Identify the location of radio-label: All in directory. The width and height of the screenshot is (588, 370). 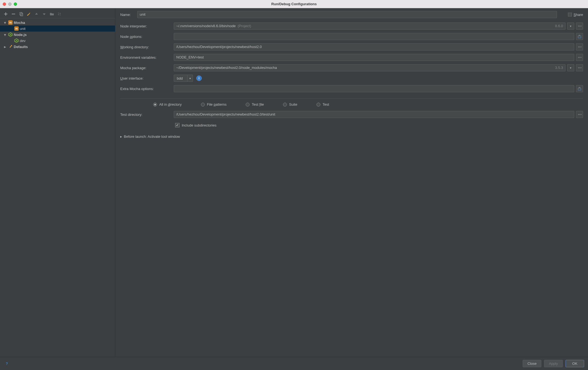
(170, 104).